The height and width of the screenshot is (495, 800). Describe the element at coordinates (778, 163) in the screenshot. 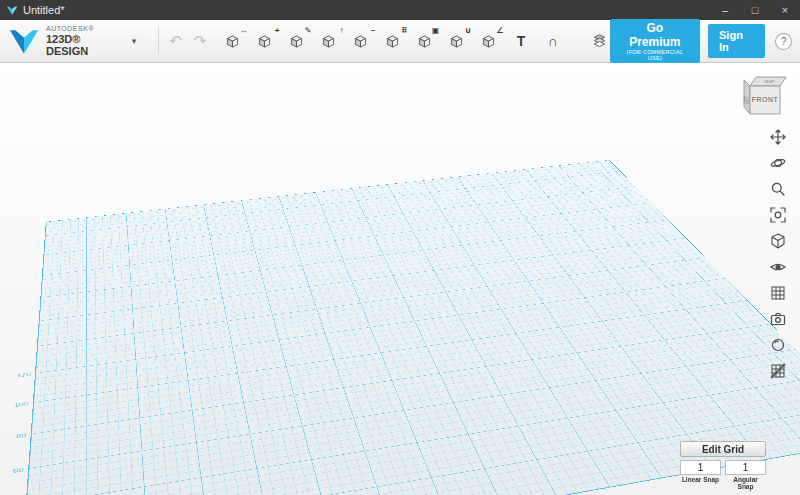

I see `orbit-icon` at that location.